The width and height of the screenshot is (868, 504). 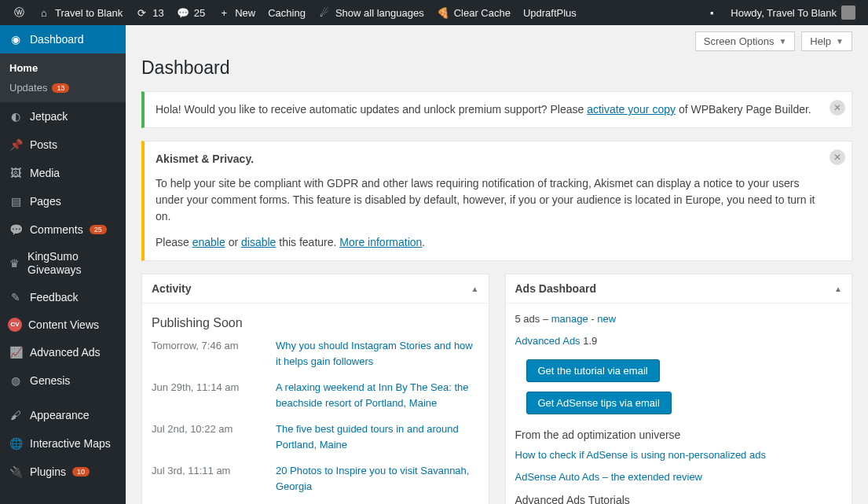 What do you see at coordinates (610, 476) in the screenshot?
I see `ads-article-link: AdSense Auto Ads – the extended review` at bounding box center [610, 476].